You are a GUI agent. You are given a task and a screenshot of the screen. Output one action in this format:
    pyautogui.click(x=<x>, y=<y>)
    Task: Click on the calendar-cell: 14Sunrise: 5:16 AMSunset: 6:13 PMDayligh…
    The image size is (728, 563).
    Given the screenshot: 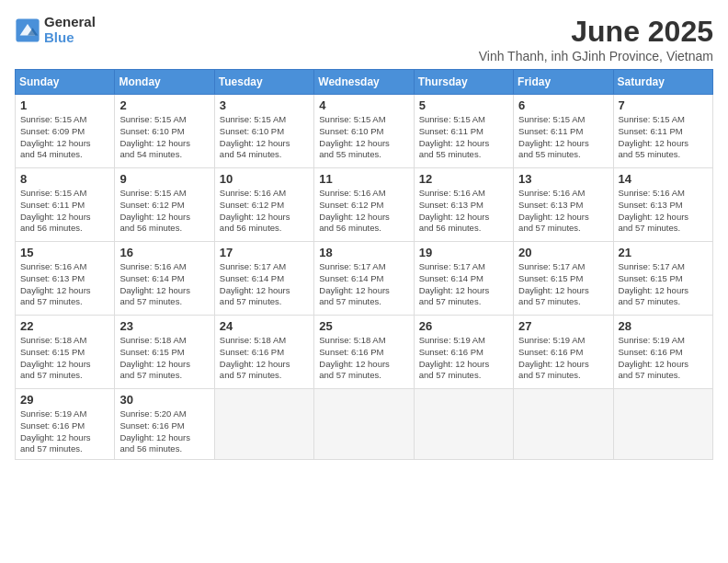 What is the action you would take?
    pyautogui.click(x=663, y=205)
    